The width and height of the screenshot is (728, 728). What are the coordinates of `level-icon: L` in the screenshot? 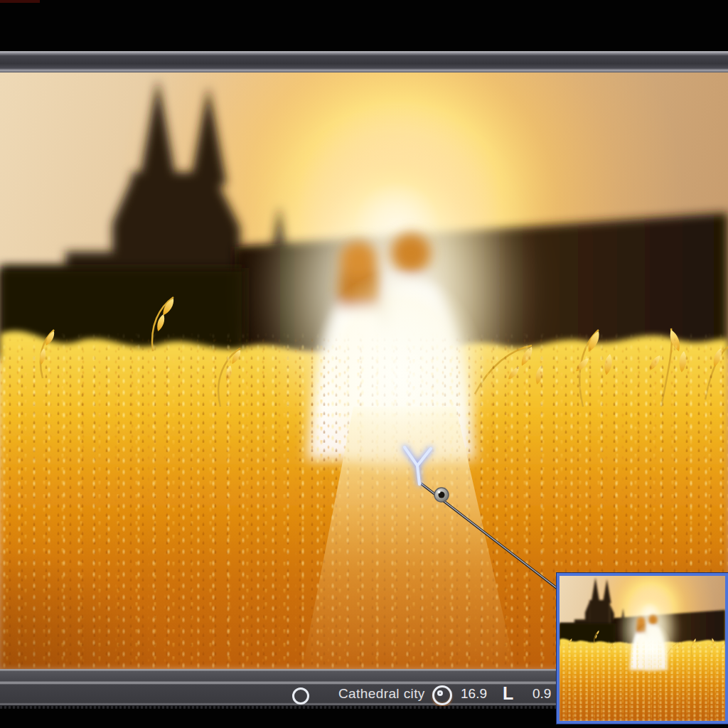 It's located at (508, 694).